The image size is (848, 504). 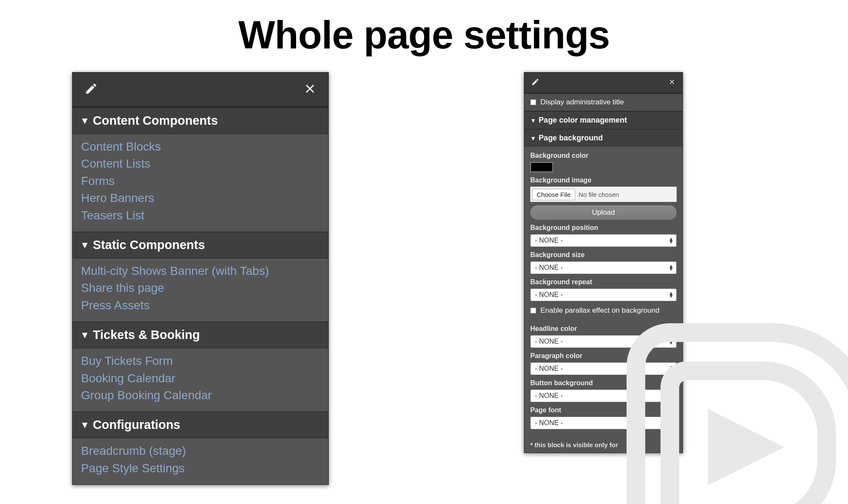 I want to click on section-configurations: ▼Configurations, so click(x=200, y=425).